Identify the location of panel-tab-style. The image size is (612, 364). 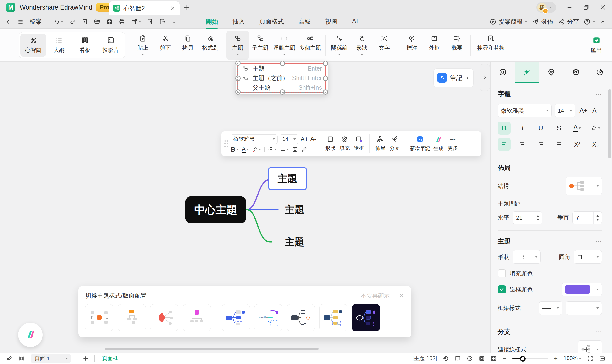
(503, 72).